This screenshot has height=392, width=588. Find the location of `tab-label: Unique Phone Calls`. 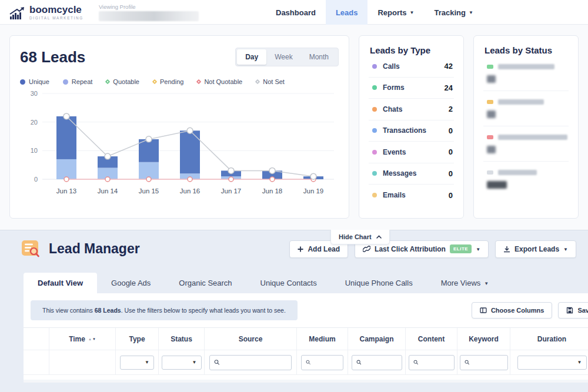

tab-label: Unique Phone Calls is located at coordinates (379, 283).